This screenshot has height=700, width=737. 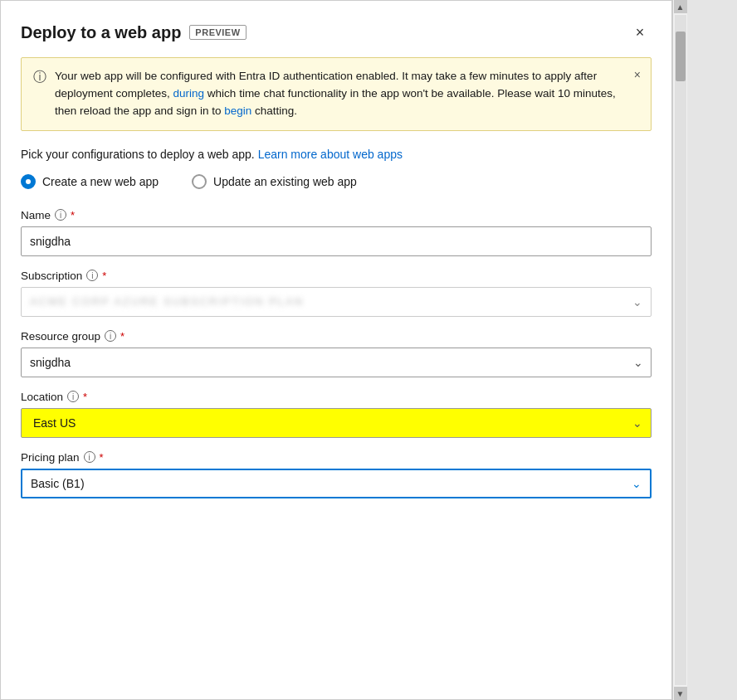 I want to click on name-label-text: Name, so click(x=36, y=216).